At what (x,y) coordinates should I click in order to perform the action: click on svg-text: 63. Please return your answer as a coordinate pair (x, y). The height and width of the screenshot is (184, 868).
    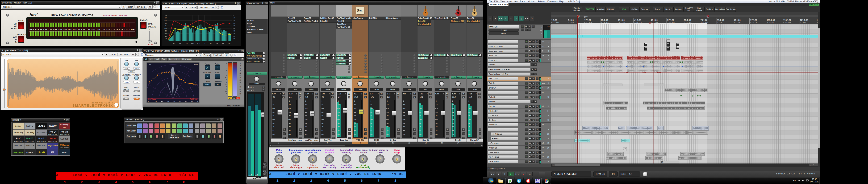
    Looking at the image, I should click on (180, 44).